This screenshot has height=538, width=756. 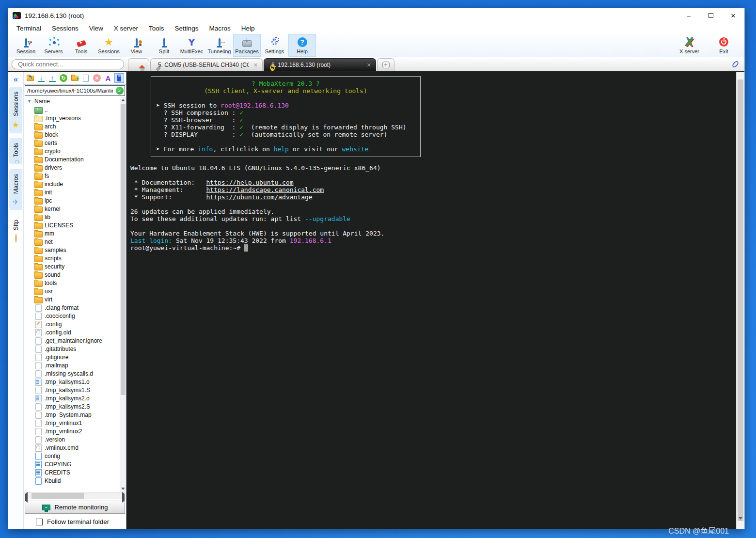 What do you see at coordinates (247, 46) in the screenshot?
I see `packages-button: Packages` at bounding box center [247, 46].